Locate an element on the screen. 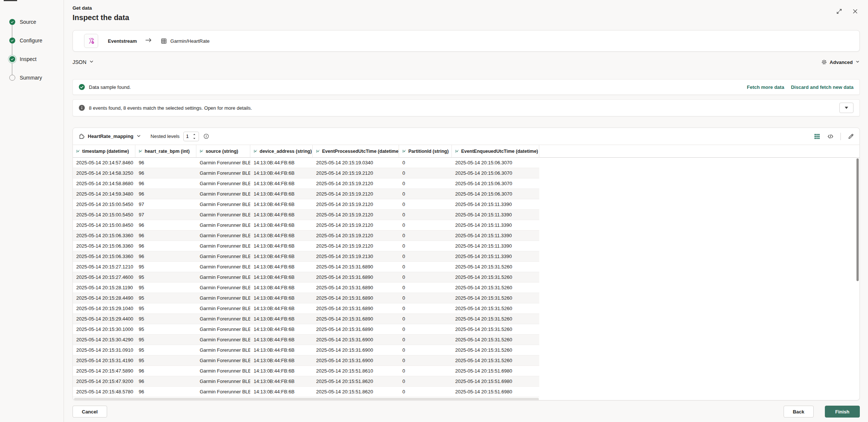 This screenshot has height=422, width=868. table-cell: 2025-05-14 20:15:28.4490 is located at coordinates (104, 298).